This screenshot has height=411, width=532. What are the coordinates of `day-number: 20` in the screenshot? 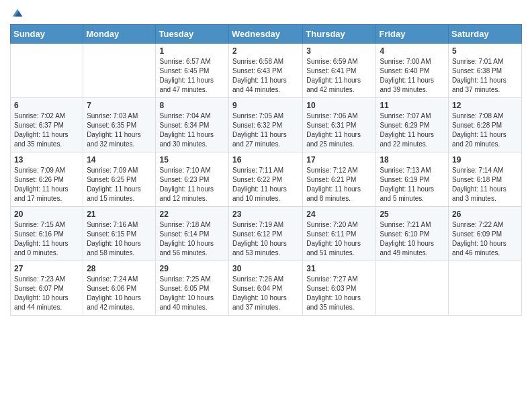 It's located at (47, 214).